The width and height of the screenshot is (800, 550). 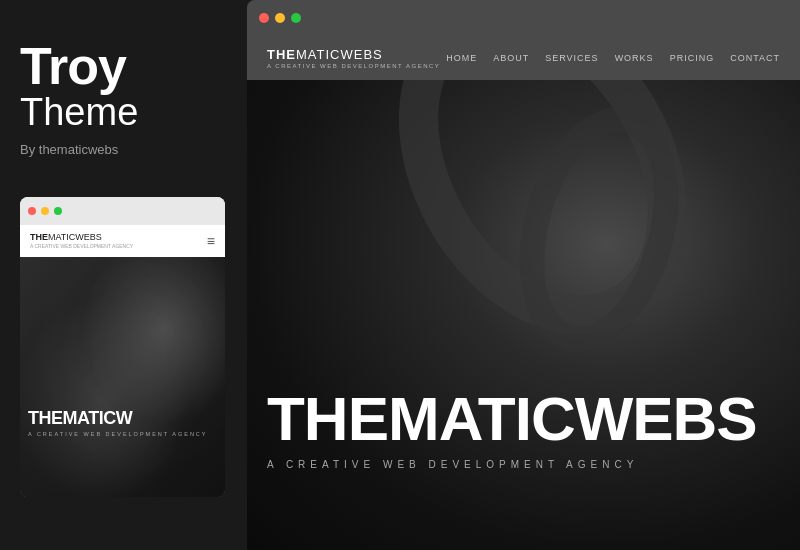 I want to click on website-logo-regular: MATICWEBS, so click(x=340, y=54).